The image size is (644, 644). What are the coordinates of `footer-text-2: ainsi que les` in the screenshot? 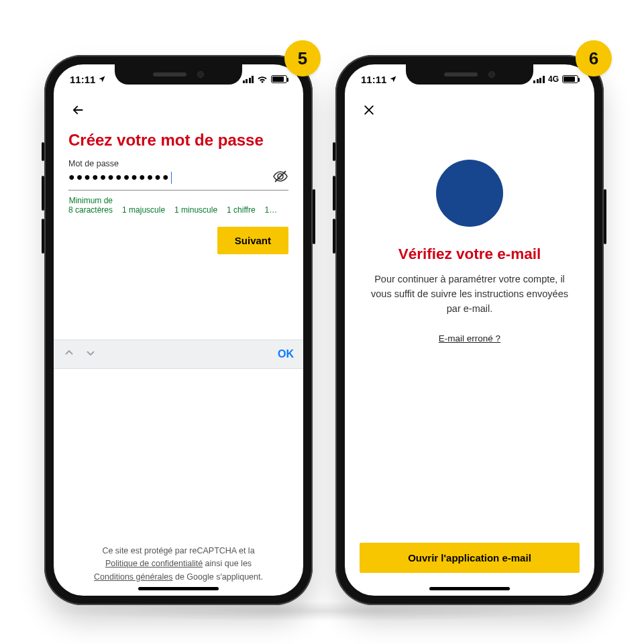 It's located at (227, 564).